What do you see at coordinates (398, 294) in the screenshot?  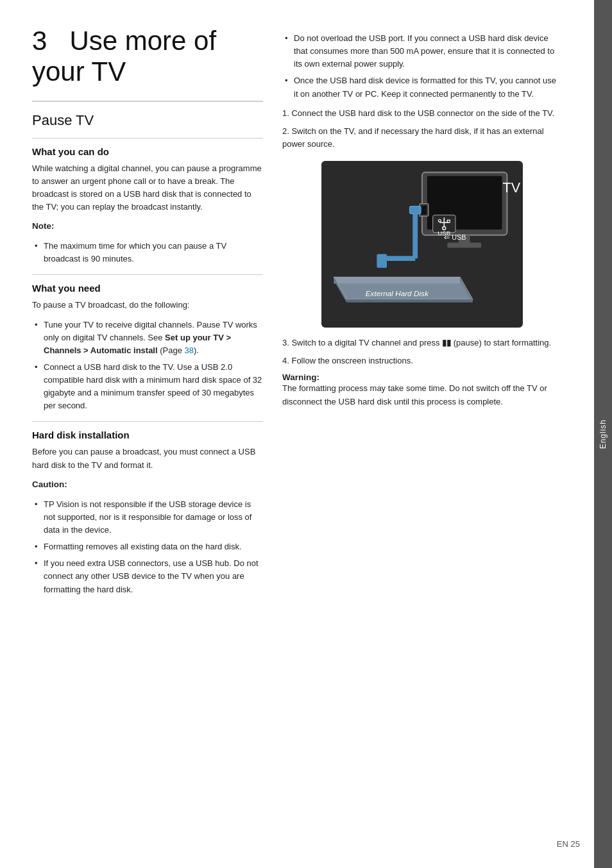 I see `svg-text: External Hard Disk` at bounding box center [398, 294].